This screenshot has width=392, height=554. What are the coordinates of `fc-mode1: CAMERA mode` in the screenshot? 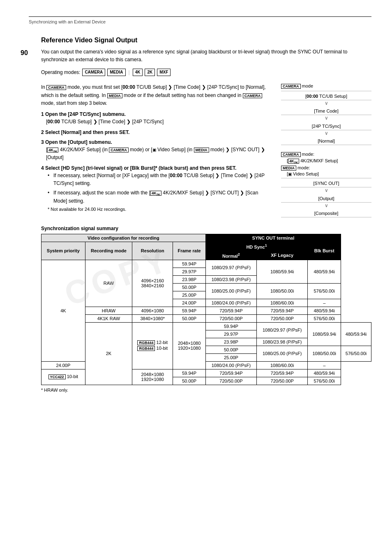 It's located at (326, 86).